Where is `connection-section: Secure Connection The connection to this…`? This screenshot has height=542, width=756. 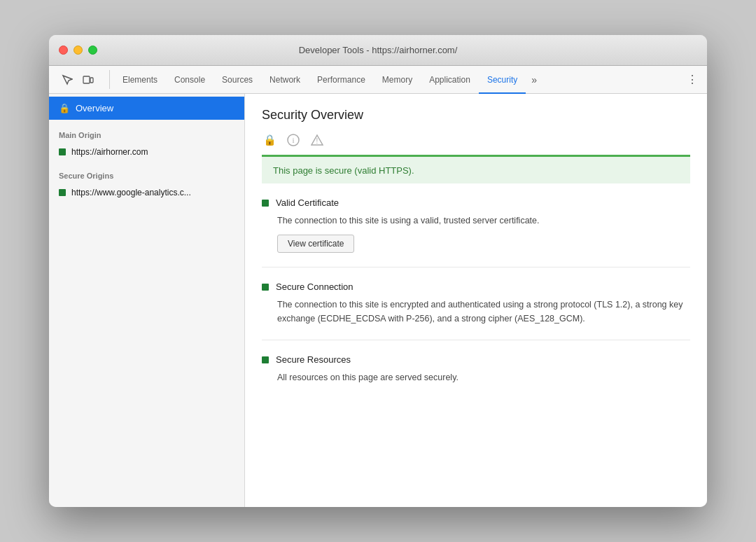 connection-section: Secure Connection The connection to this… is located at coordinates (476, 304).